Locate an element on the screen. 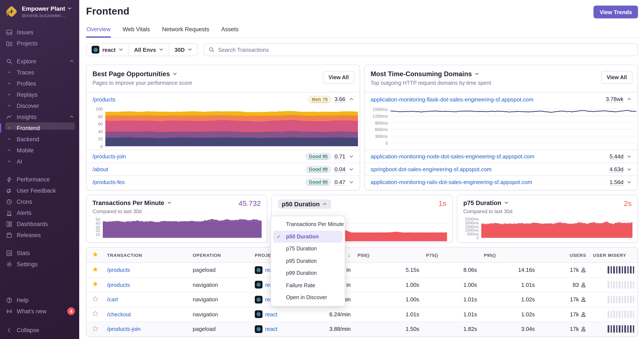 This screenshot has height=339, width=644. transaction-link: /cart is located at coordinates (112, 300).